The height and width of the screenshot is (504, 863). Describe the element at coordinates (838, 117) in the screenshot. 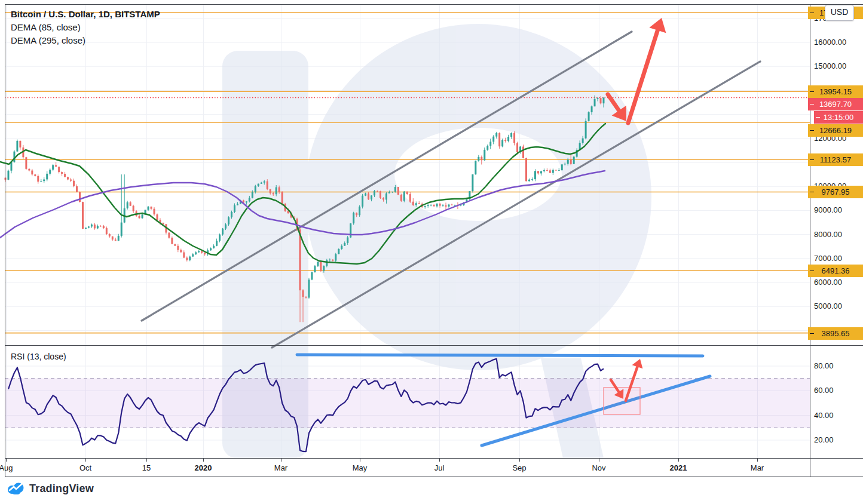

I see `countdown-badge: 13:15:00` at that location.